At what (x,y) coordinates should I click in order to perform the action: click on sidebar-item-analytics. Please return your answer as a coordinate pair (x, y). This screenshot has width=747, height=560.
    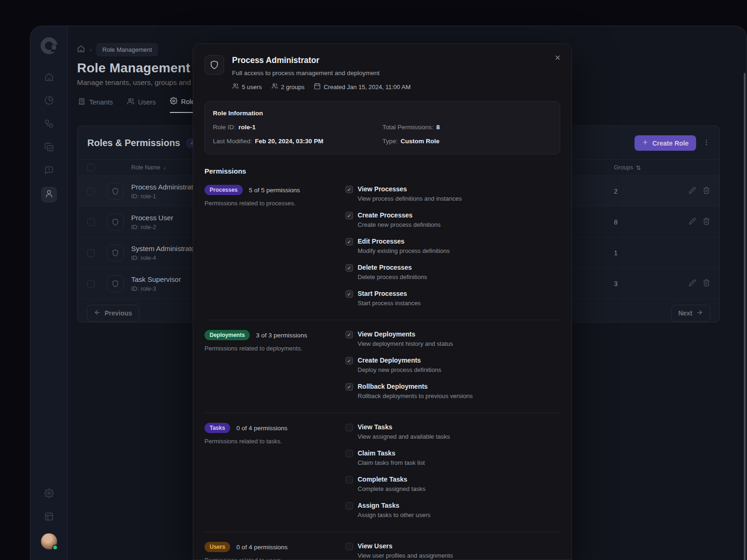
    Looking at the image, I should click on (49, 101).